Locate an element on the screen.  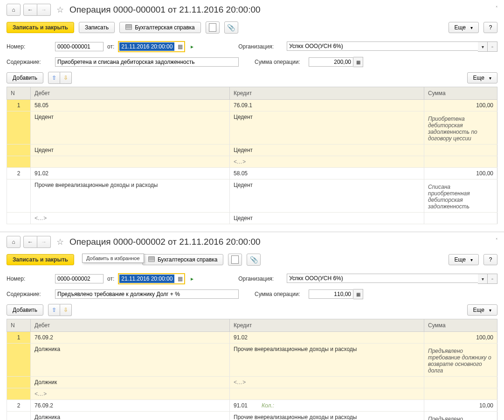
credit-cell: 76.09.1 is located at coordinates (327, 105).